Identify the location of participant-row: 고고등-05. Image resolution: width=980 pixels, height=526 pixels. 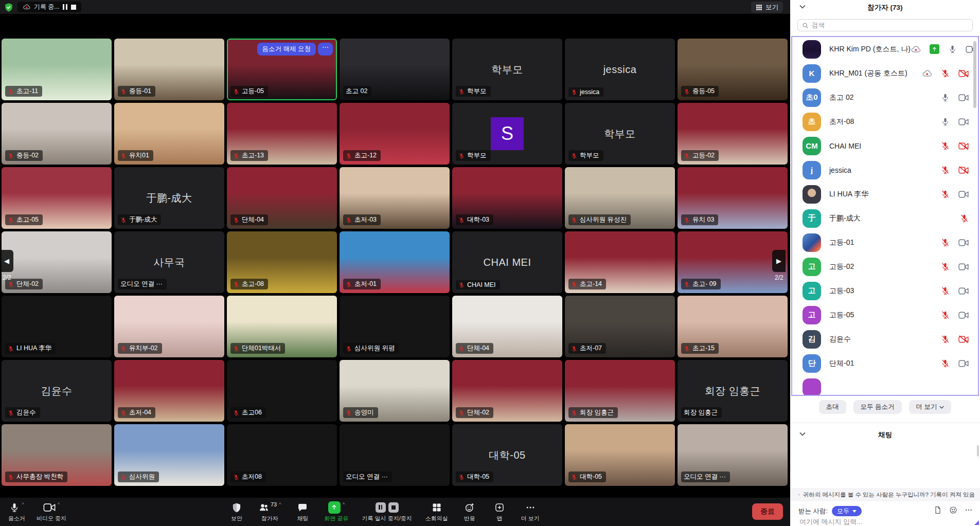
(885, 315).